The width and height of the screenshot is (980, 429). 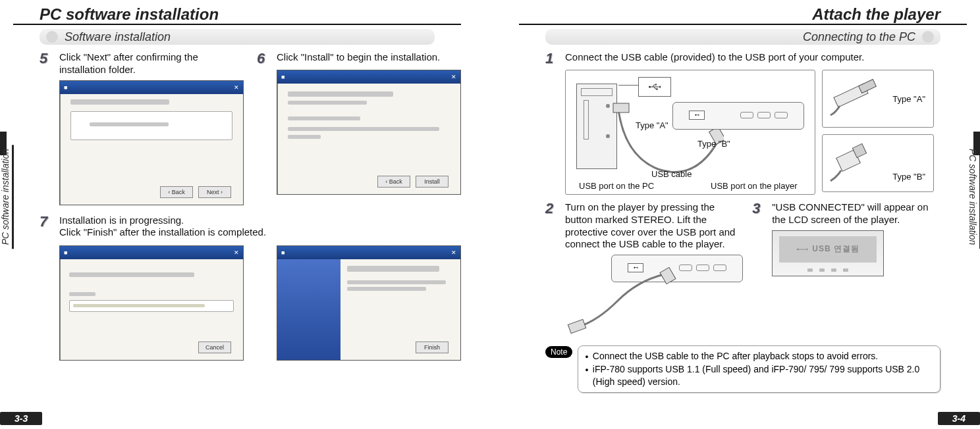 I want to click on step-number: 7, so click(x=47, y=222).